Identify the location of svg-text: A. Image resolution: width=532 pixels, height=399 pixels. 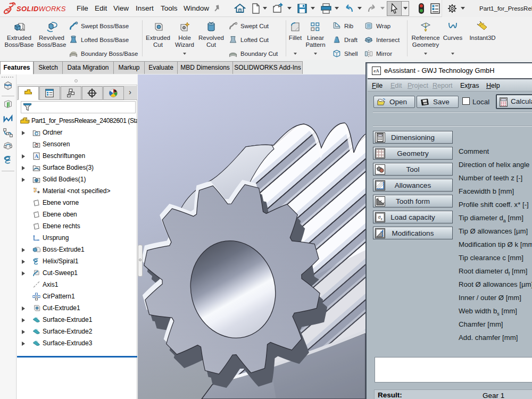
(37, 156).